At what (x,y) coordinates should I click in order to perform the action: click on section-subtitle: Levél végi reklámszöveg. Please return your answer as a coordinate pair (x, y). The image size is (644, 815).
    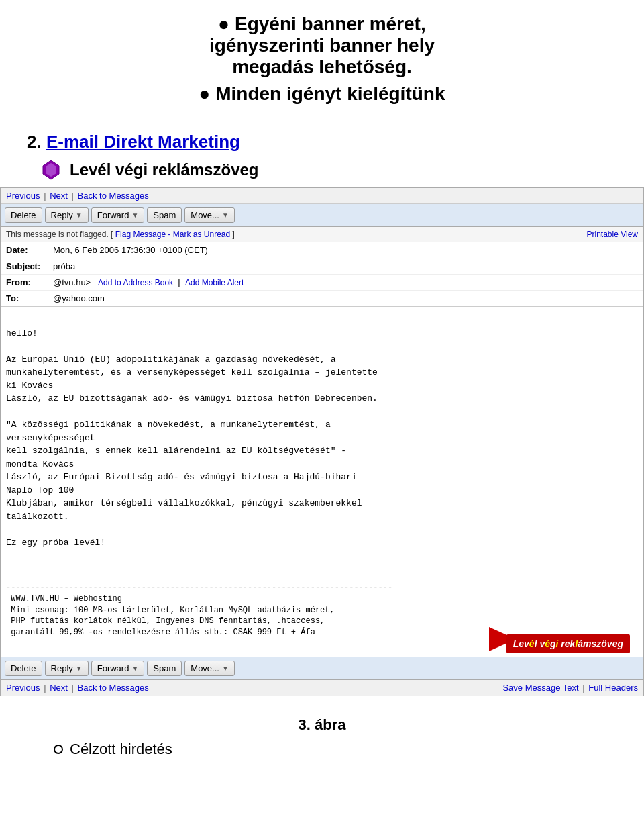
    Looking at the image, I should click on (164, 170).